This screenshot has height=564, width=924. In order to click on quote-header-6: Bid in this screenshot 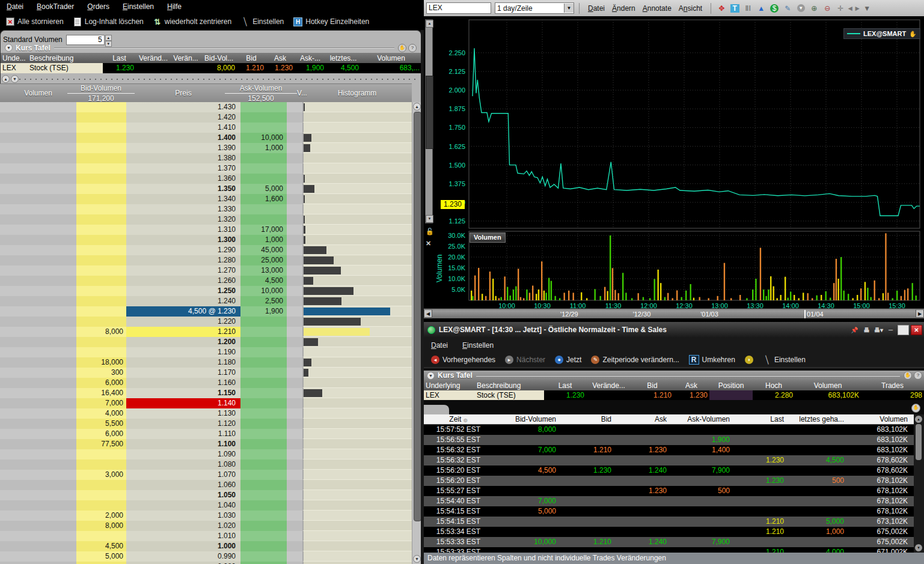, I will do `click(251, 58)`.